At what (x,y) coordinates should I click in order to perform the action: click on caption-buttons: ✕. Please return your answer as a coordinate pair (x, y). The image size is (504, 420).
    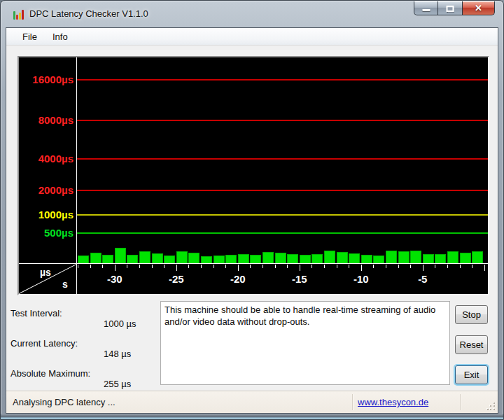
    Looking at the image, I should click on (454, 8).